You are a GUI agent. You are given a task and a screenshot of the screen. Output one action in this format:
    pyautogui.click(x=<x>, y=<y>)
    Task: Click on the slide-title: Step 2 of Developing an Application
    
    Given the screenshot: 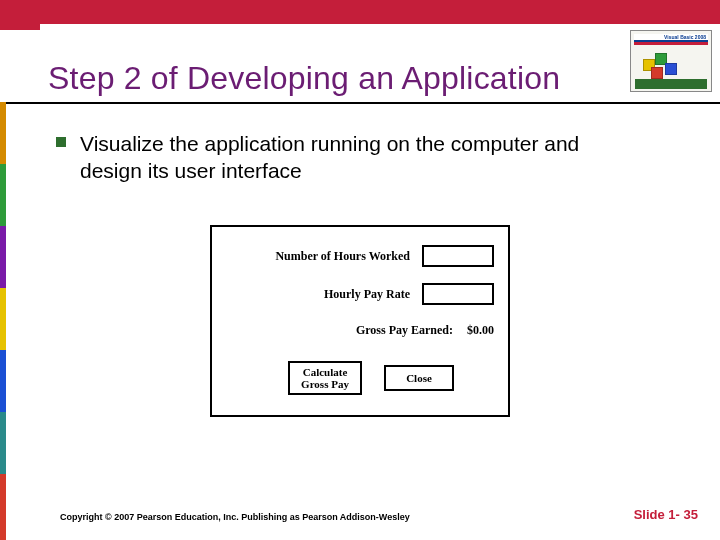 What is the action you would take?
    pyautogui.click(x=304, y=78)
    